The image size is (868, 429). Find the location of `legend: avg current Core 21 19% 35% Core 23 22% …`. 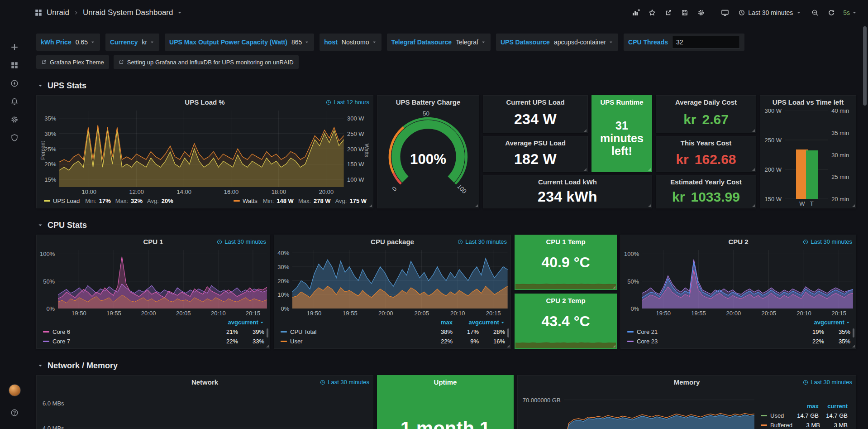

legend: avg current Core 21 19% 35% Core 23 22% … is located at coordinates (739, 333).